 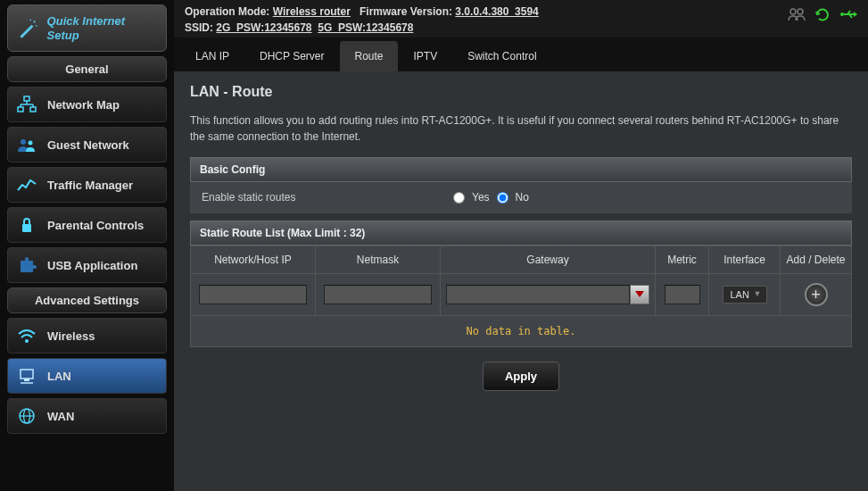 I want to click on table-row: LAN +, so click(x=521, y=295).